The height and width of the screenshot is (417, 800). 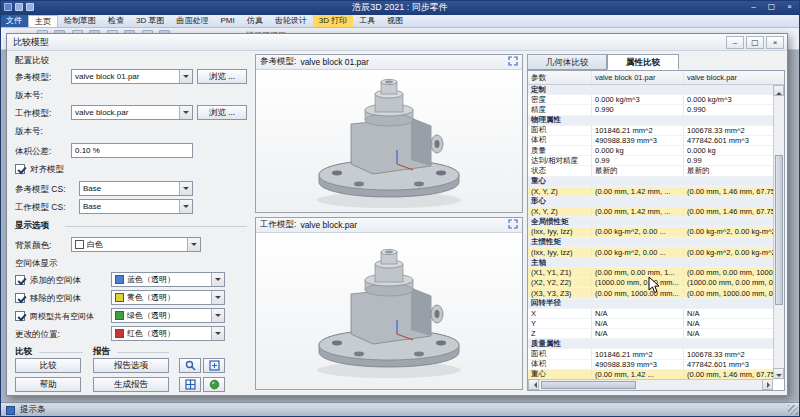 I want to click on fit-view-button, so click(x=214, y=366).